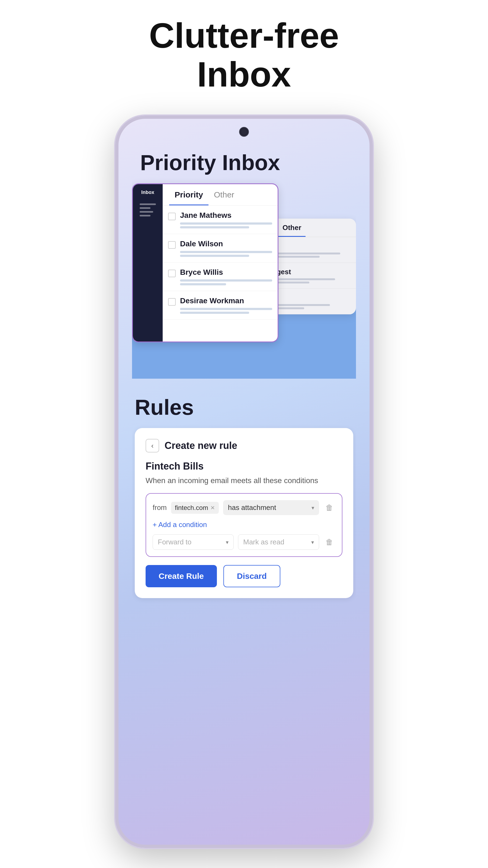 This screenshot has width=488, height=868. Describe the element at coordinates (244, 507) in the screenshot. I see `condition-row: from fintech.com ✕ has attachment ▾ 🗑` at that location.